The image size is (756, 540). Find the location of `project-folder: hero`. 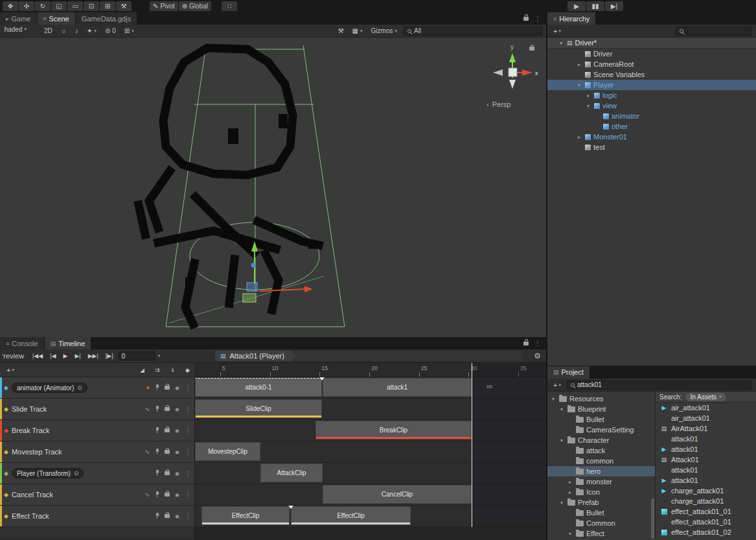

project-folder: hero is located at coordinates (601, 471).